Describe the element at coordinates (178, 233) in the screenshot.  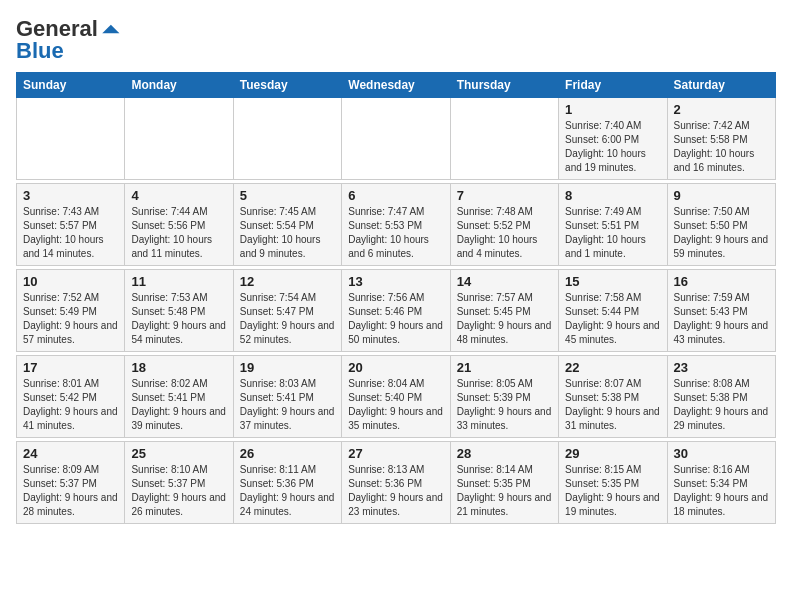
I see `day-info: Sunrise: 7:44 AM Sunset: 5:56 PM Dayligh…` at that location.